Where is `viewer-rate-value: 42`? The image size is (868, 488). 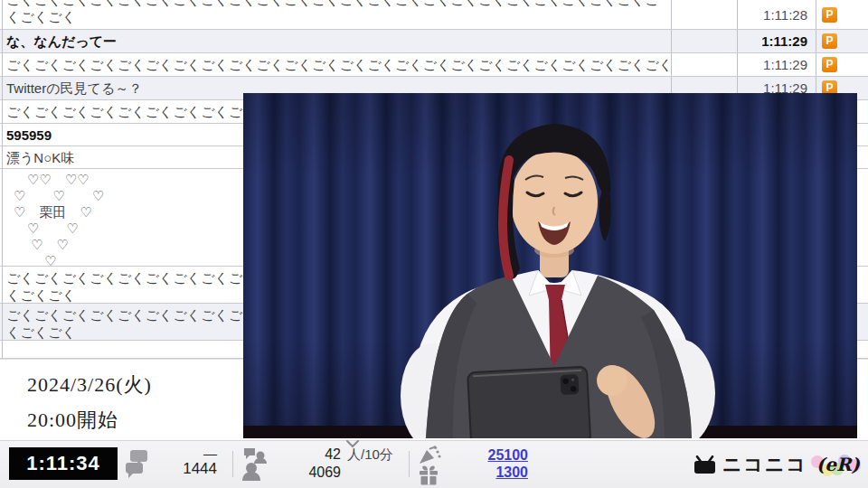
viewer-rate-value: 42 is located at coordinates (308, 455).